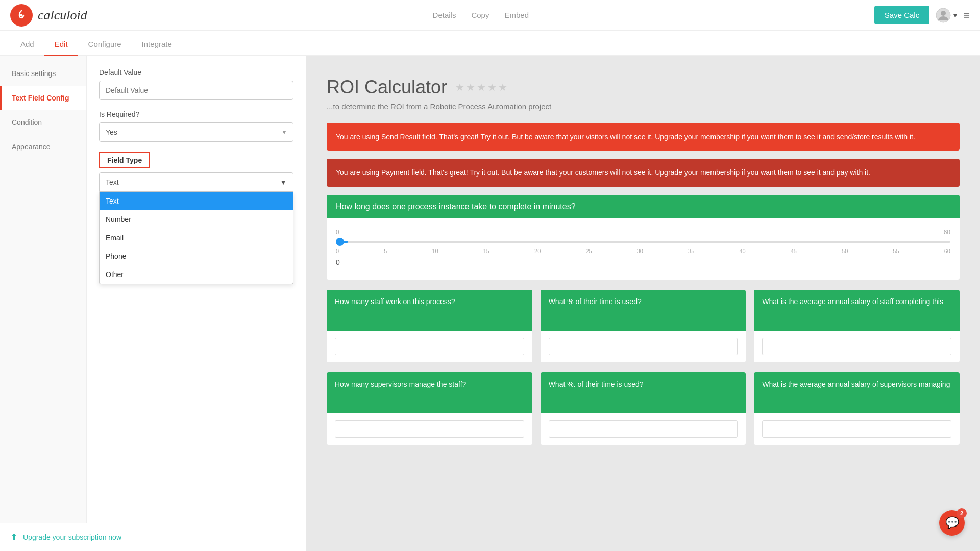 The height and width of the screenshot is (551, 980). Describe the element at coordinates (445, 15) in the screenshot. I see `nav-details: Details` at that location.